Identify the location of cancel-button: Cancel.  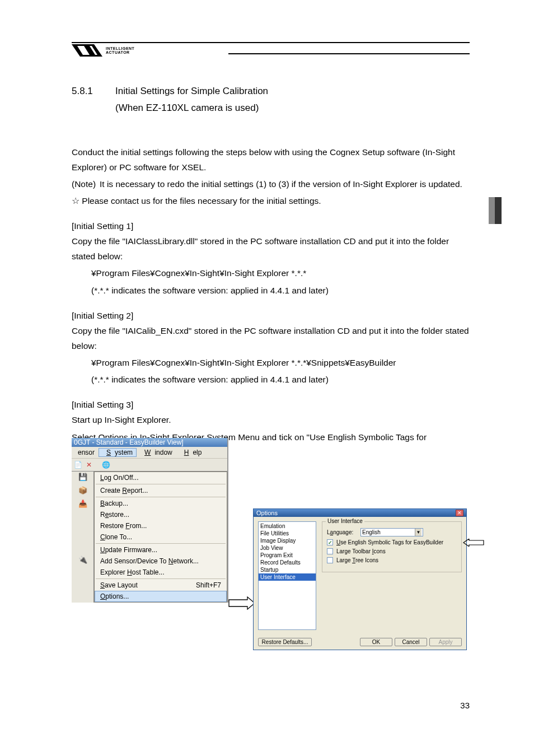
(411, 642).